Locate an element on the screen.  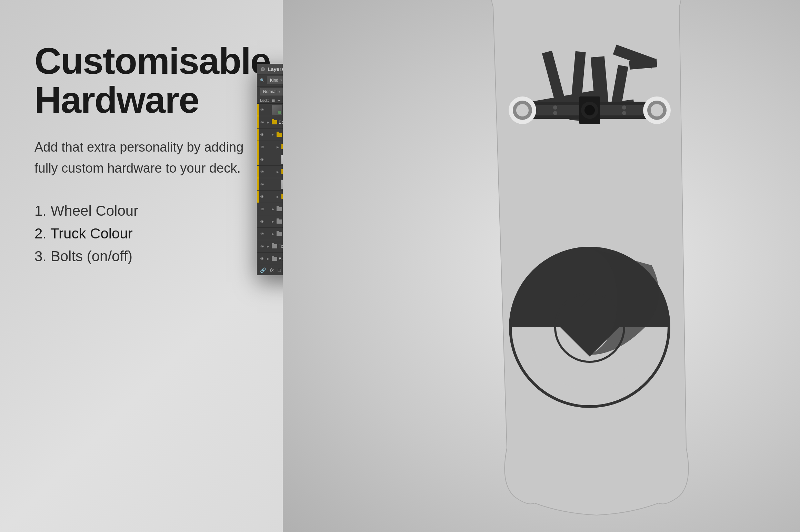
feature-list: 1. Wheel Colour 2. Truck Colour 3. Bolts… is located at coordinates (141, 234).